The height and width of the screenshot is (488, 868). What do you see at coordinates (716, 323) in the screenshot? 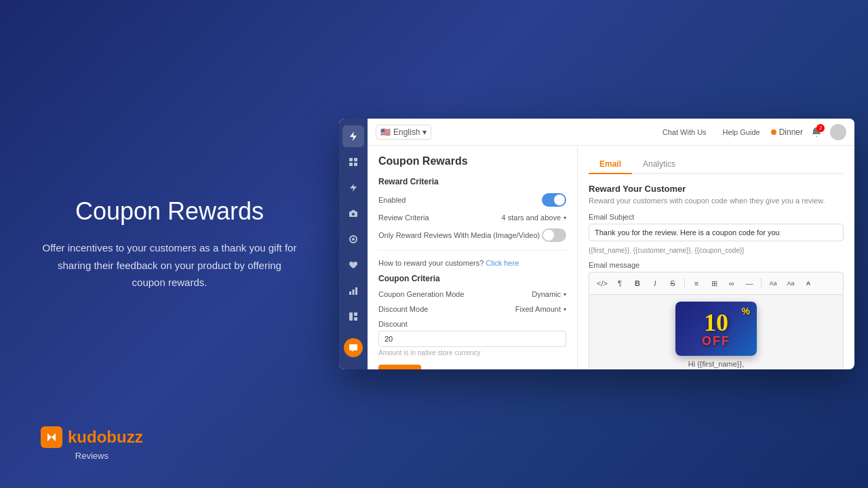
I see `coupon-10: 10` at bounding box center [716, 323].